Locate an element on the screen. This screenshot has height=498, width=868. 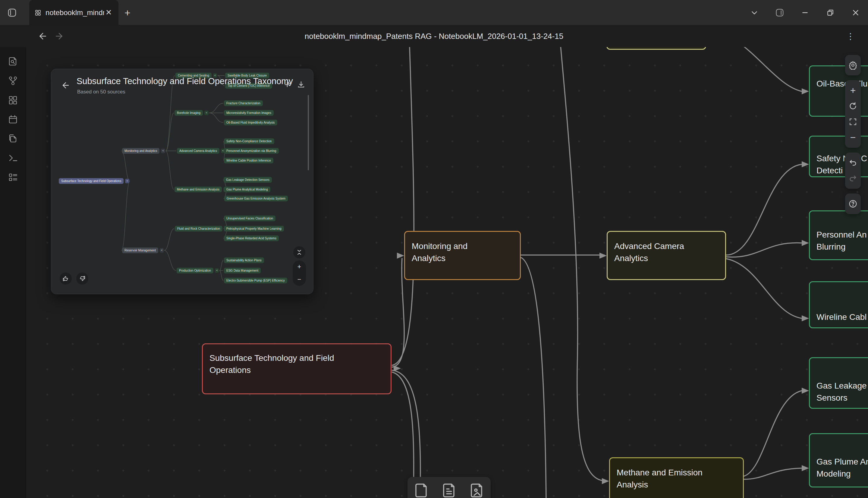
calendar-icon is located at coordinates (13, 119).